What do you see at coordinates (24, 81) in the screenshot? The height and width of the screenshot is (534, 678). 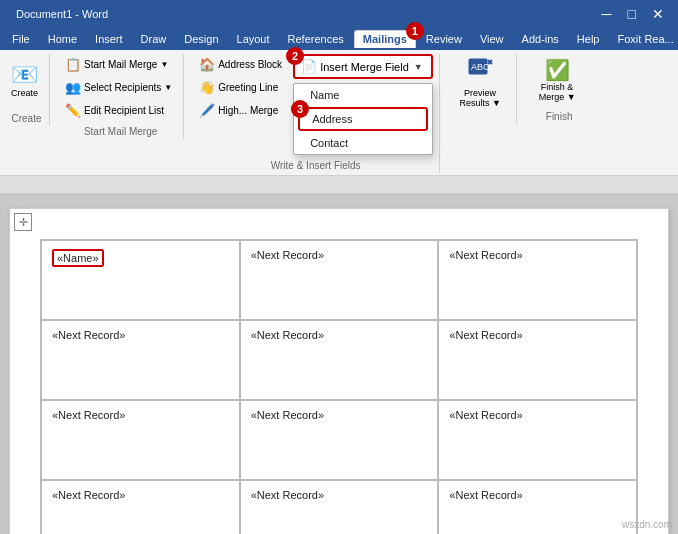 I see `create-button: 📧 Create` at bounding box center [24, 81].